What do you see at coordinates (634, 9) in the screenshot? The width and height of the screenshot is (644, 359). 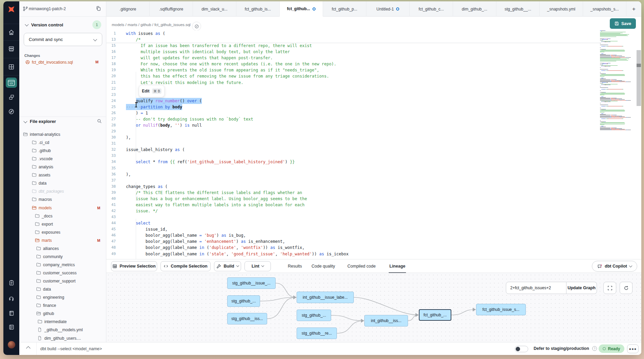 I see `new-tab-button: +` at bounding box center [634, 9].